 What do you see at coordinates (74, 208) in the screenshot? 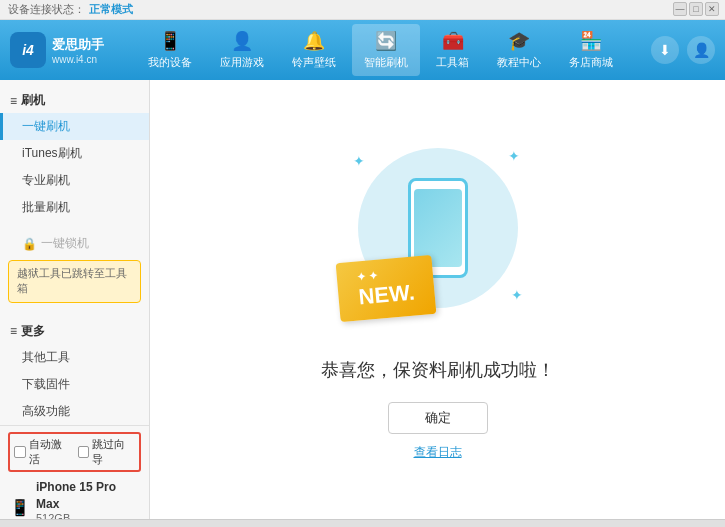
I see `sidebar-item-batch-flash: 批量刷机` at bounding box center [74, 208].